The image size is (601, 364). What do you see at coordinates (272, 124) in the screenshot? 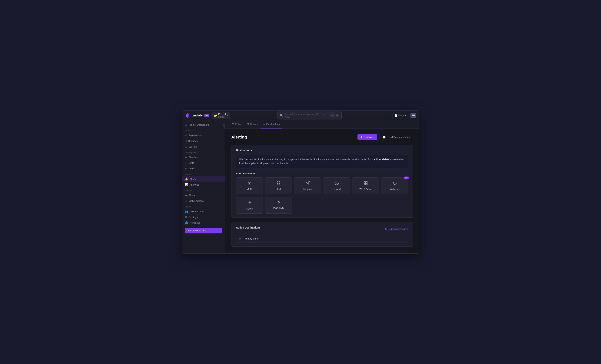
I see `tab-destinations: ✈ Destinations` at bounding box center [272, 124].